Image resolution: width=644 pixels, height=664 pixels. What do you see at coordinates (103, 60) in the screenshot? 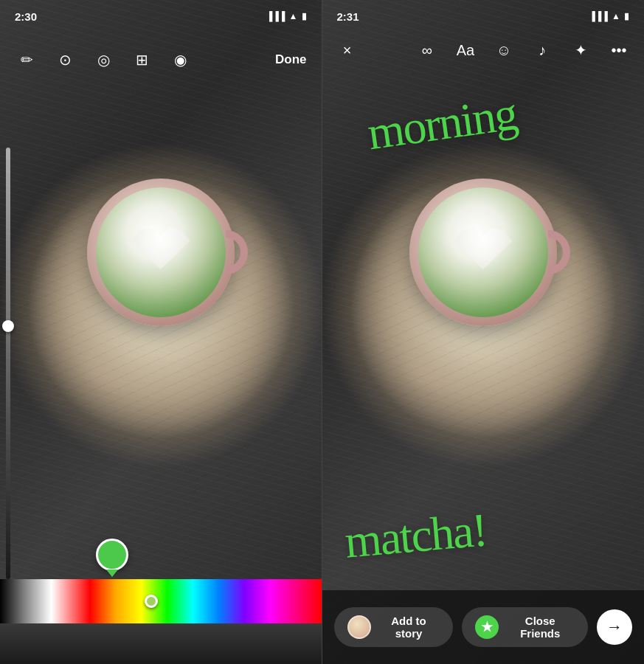
I see `marker-tool: ◎` at bounding box center [103, 60].